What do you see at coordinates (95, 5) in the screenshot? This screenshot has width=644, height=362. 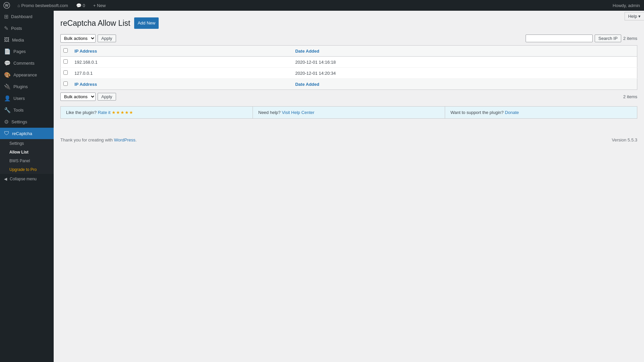 I see `plus-icon: +` at bounding box center [95, 5].